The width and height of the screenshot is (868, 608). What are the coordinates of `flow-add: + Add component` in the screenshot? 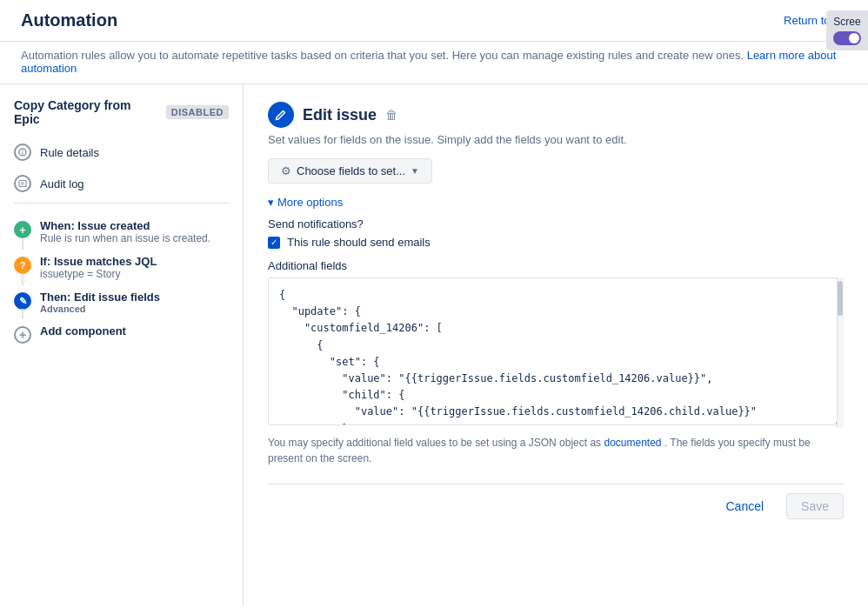 It's located at (122, 334).